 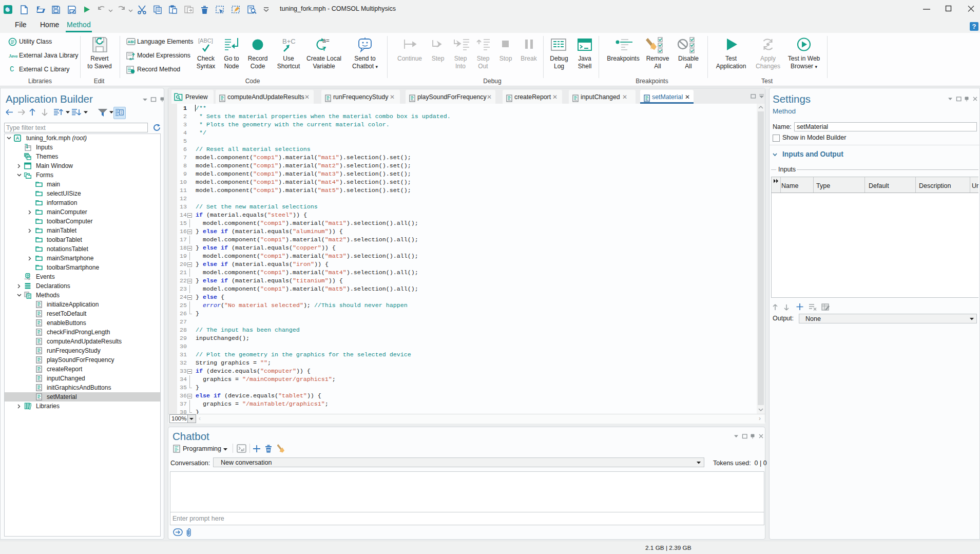 What do you see at coordinates (131, 59) in the screenshot?
I see `svg-text: a=` at bounding box center [131, 59].